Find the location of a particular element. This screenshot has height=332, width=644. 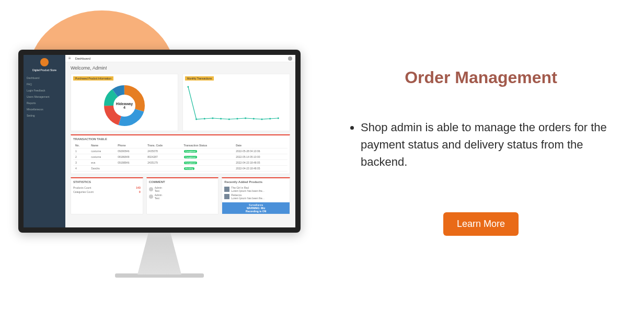

menu-icon: ≡ is located at coordinates (70, 59).